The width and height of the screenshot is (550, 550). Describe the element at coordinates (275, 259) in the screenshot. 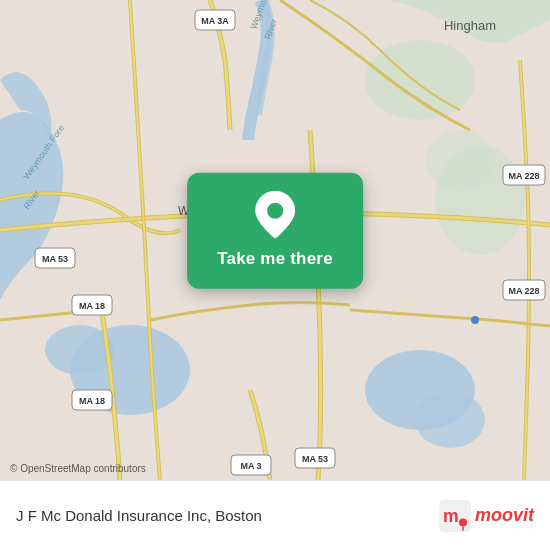

I see `take-me-there-button: Take me there` at that location.